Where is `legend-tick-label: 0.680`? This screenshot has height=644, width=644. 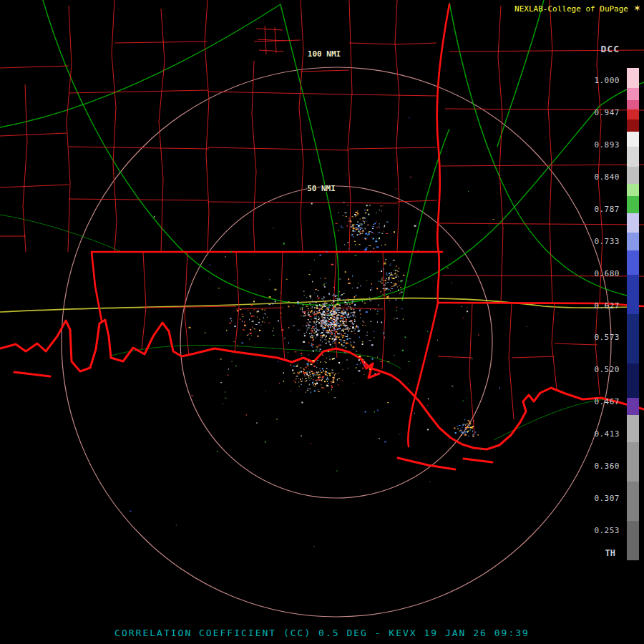 legend-tick-label: 0.680 is located at coordinates (607, 273).